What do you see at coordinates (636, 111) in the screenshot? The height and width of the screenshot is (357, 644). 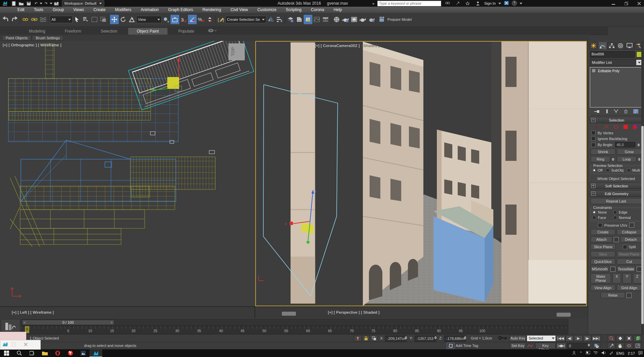 I see `configure-modifier-sets-icon` at bounding box center [636, 111].